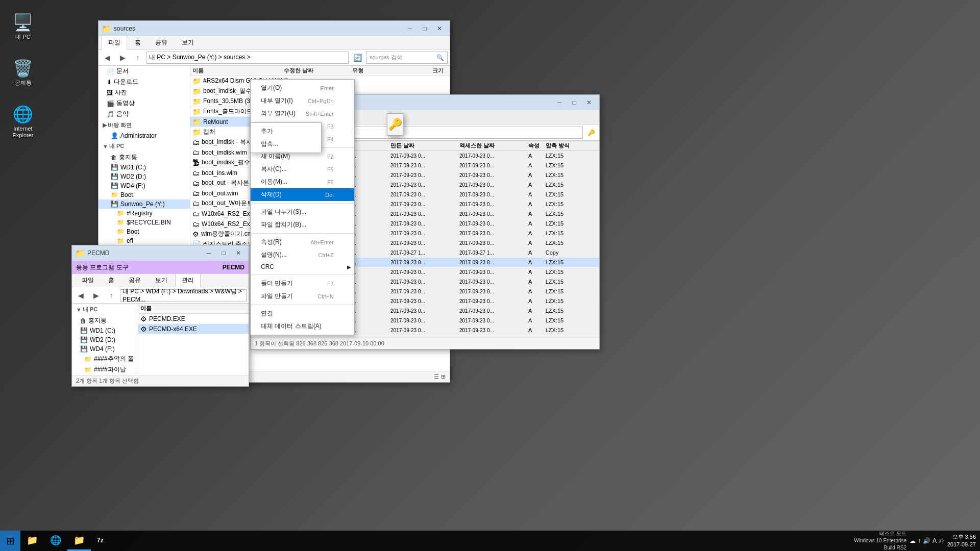  Describe the element at coordinates (144, 146) in the screenshot. I see `mypc-group: ▼ 내 PC` at that location.